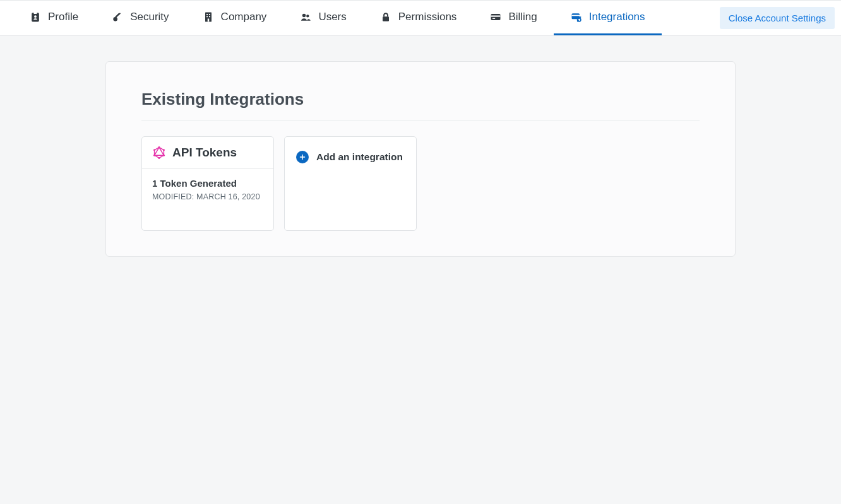 This screenshot has width=841, height=504. I want to click on credit-card-icon, so click(496, 17).